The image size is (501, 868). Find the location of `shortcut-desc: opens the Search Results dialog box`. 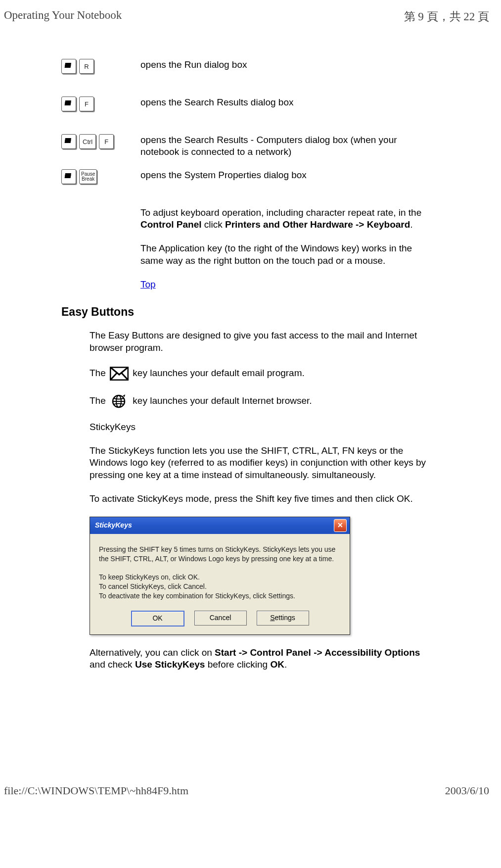

shortcut-desc: opens the Search Results dialog box is located at coordinates (317, 102).